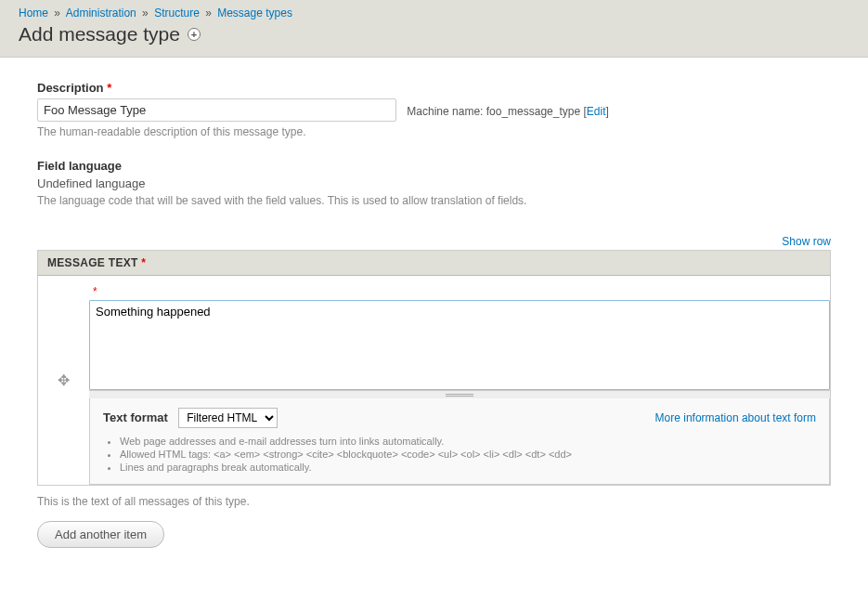 The image size is (868, 612). Describe the element at coordinates (434, 87) in the screenshot. I see `description-label: Description *` at that location.